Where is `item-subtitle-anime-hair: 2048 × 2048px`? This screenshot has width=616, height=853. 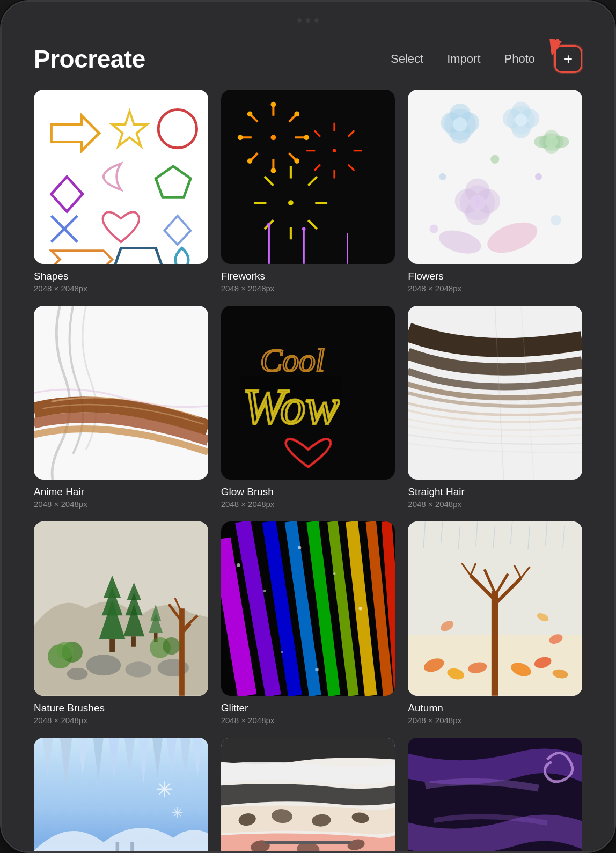 item-subtitle-anime-hair: 2048 × 2048px is located at coordinates (121, 504).